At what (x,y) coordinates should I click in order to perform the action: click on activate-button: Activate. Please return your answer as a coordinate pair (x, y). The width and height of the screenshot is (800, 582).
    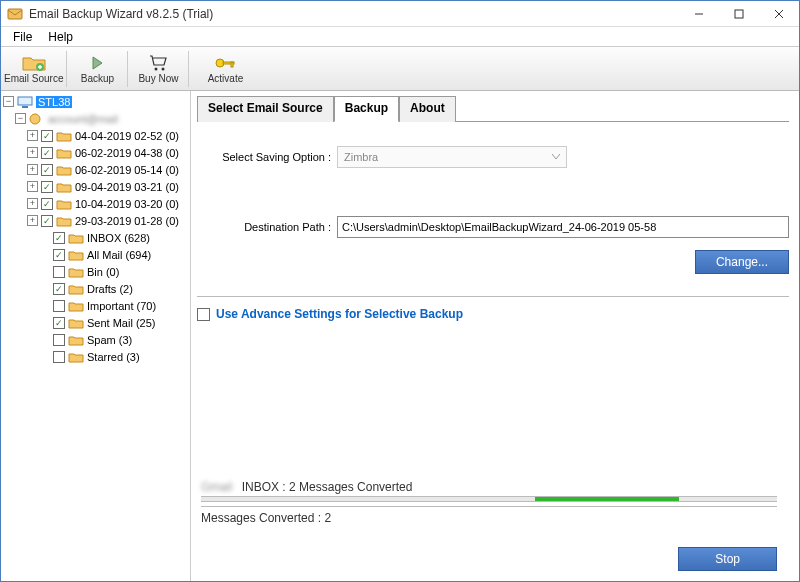
    Looking at the image, I should click on (225, 69).